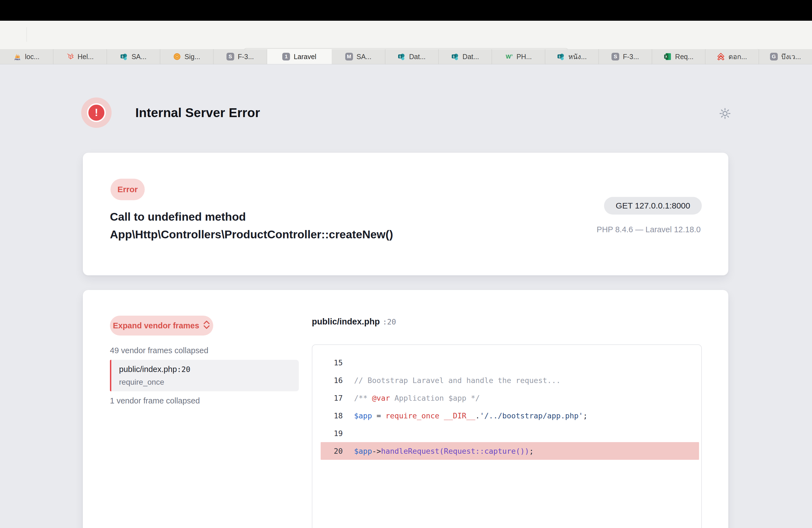  What do you see at coordinates (512, 55) in the screenshot?
I see `svg-text: 3` at bounding box center [512, 55].